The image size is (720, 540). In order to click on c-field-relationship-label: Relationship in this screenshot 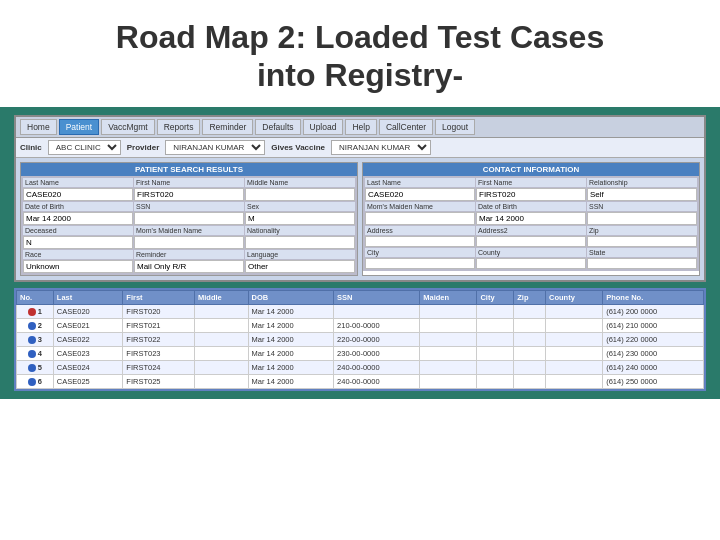, I will do `click(642, 182)`.